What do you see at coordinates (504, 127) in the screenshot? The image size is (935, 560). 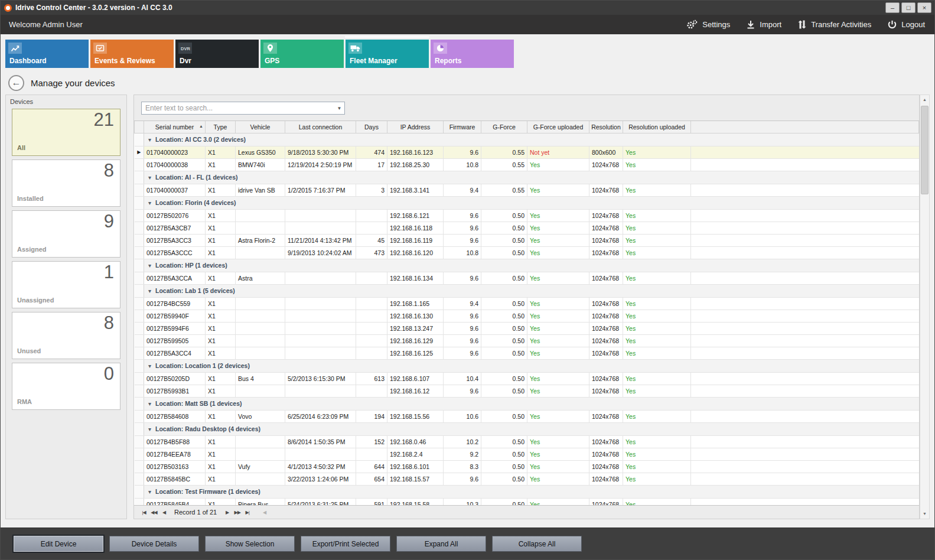 I see `column-header-g-force: G-Force` at bounding box center [504, 127].